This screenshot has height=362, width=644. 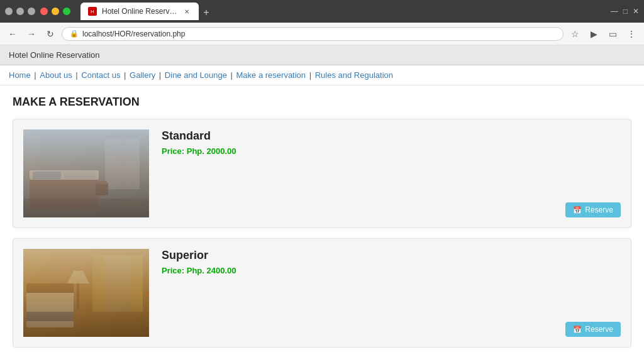 What do you see at coordinates (233, 75) in the screenshot?
I see `nav-sep-5: |` at bounding box center [233, 75].